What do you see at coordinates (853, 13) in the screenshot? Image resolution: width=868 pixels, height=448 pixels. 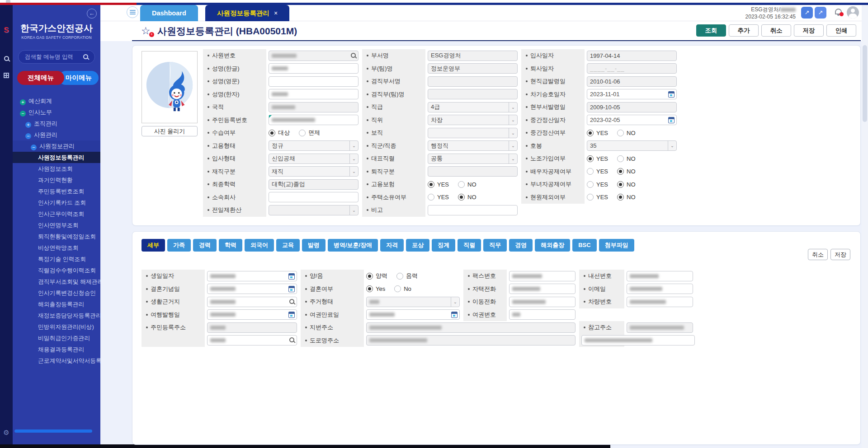 I see `avatar` at bounding box center [853, 13].